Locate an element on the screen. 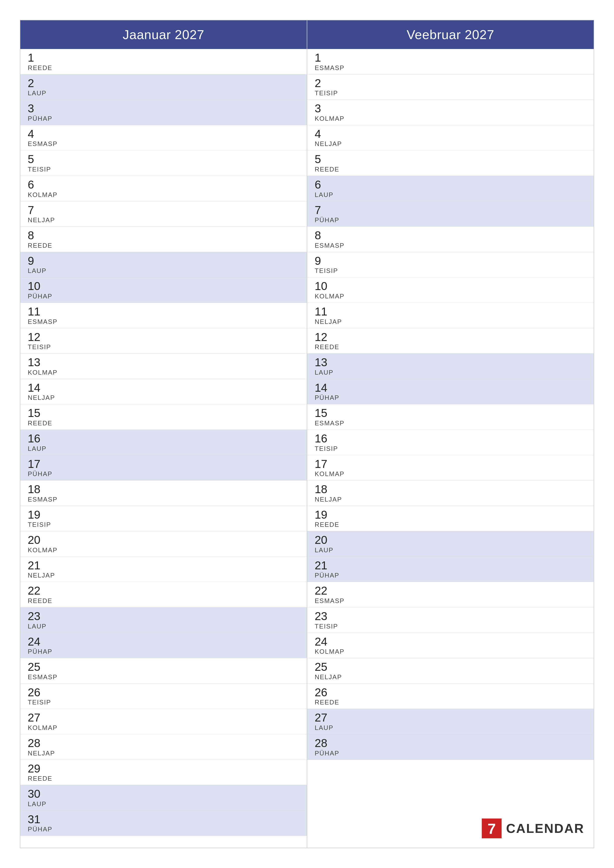 This screenshot has width=614, height=868. day-row: 24KOLMAP is located at coordinates (450, 646).